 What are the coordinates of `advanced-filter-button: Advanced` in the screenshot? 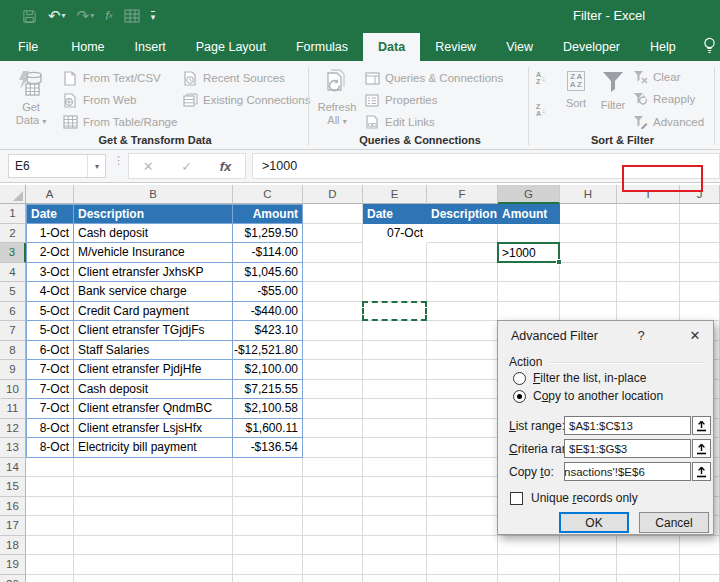 It's located at (668, 122).